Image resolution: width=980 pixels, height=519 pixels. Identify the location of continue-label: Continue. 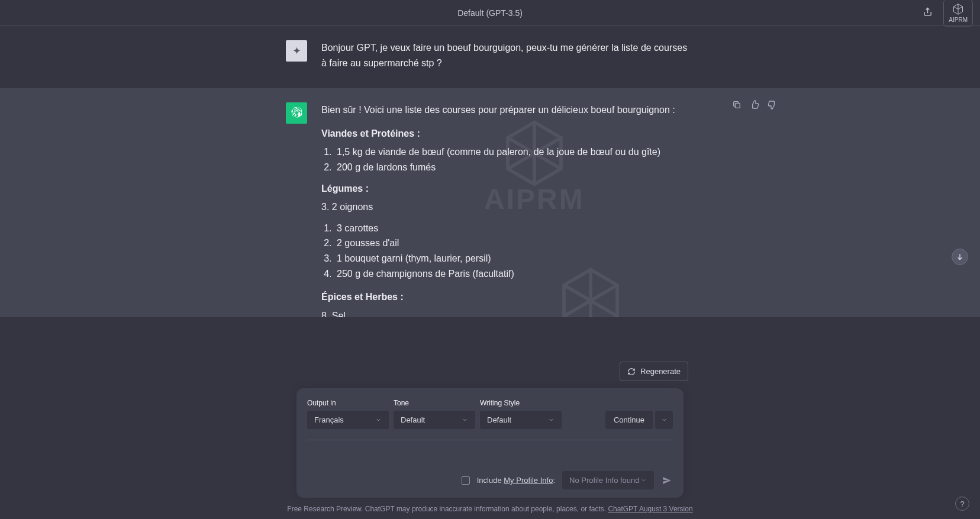
(629, 420).